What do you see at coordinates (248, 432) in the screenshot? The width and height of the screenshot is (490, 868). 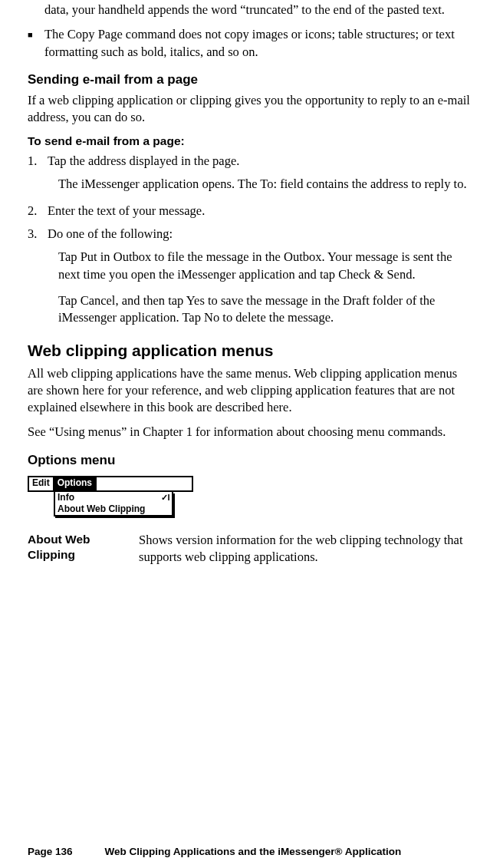 I see `menus-paragraph-2: See “Using menus” in Chapter 1 for infor…` at bounding box center [248, 432].